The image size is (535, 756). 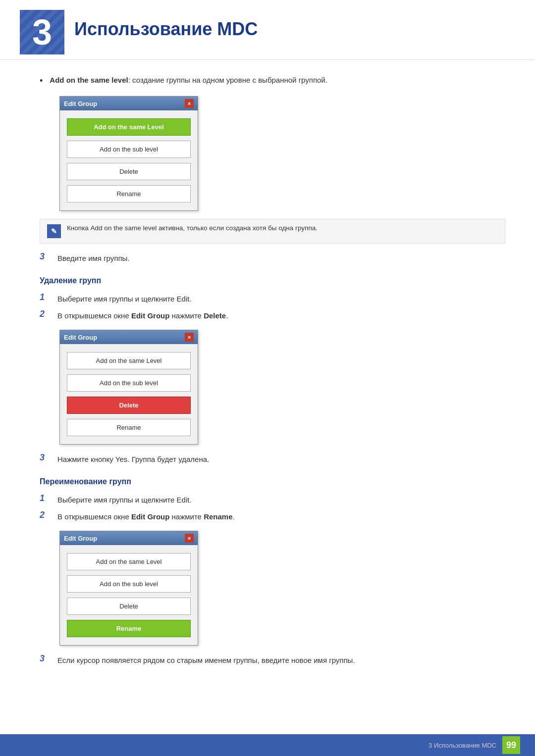 I want to click on edit-group-dialog-1: Edit Group × Add on the same Level Add o…, so click(x=129, y=153).